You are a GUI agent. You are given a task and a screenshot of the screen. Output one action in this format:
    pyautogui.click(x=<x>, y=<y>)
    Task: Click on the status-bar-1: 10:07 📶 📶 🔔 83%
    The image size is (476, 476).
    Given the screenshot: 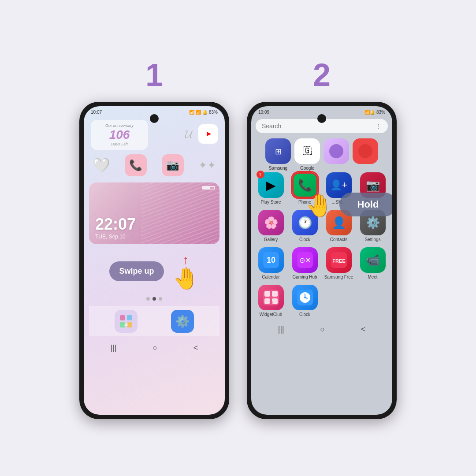 What is the action you would take?
    pyautogui.click(x=154, y=111)
    